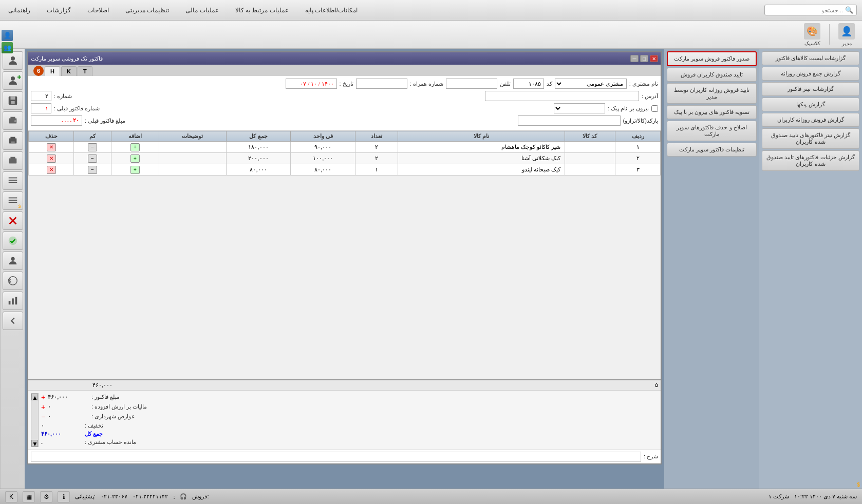 The width and height of the screenshot is (862, 504). Describe the element at coordinates (812, 35) in the screenshot. I see `classic-button: 🎨 کلاسیک` at that location.